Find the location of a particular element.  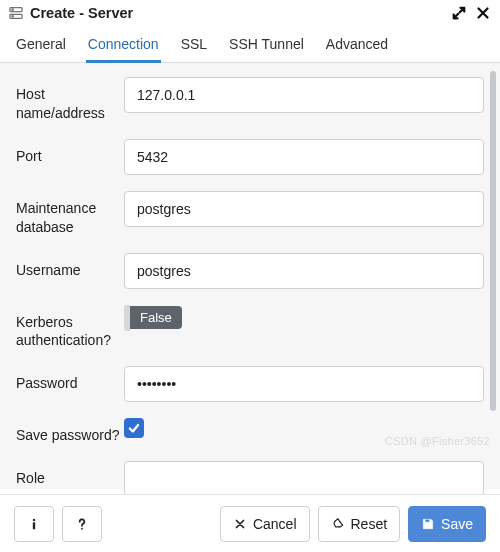

save-label: Save is located at coordinates (457, 524).